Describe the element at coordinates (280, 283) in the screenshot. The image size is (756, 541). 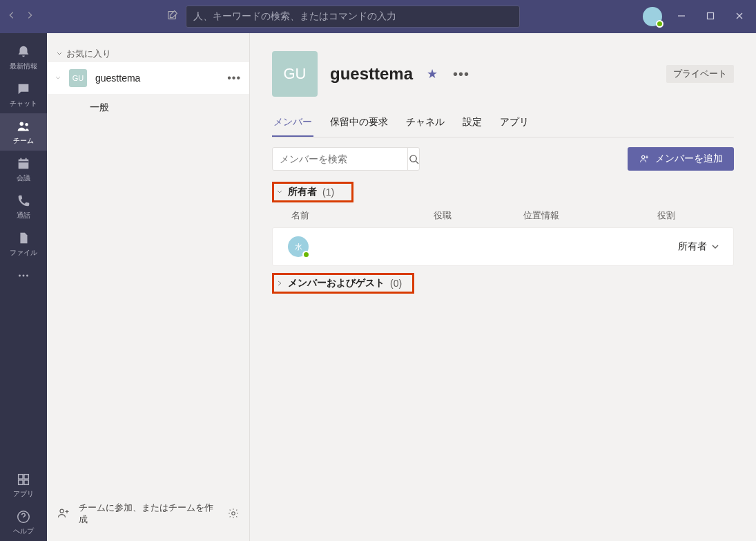
I see `chevron-right-icon` at that location.